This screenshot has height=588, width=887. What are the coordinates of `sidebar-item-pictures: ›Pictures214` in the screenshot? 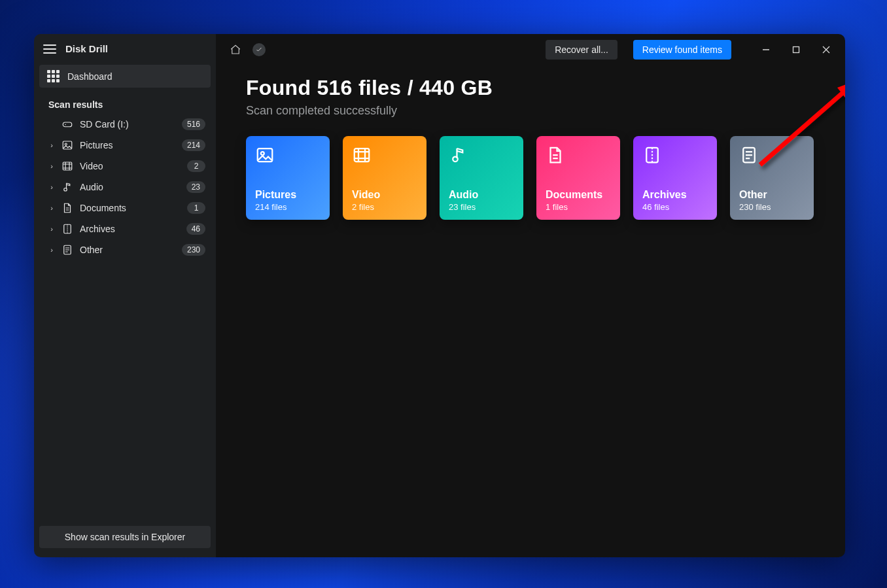 It's located at (125, 145).